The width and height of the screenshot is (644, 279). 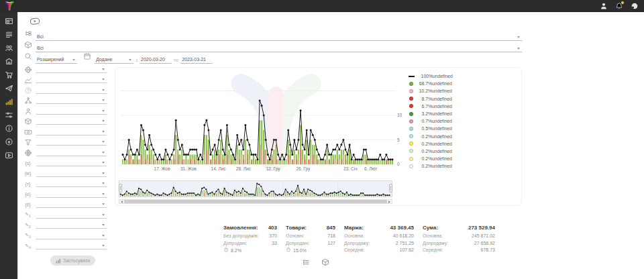 What do you see at coordinates (56, 60) in the screenshot?
I see `search-mode-select: Розширений` at bounding box center [56, 60].